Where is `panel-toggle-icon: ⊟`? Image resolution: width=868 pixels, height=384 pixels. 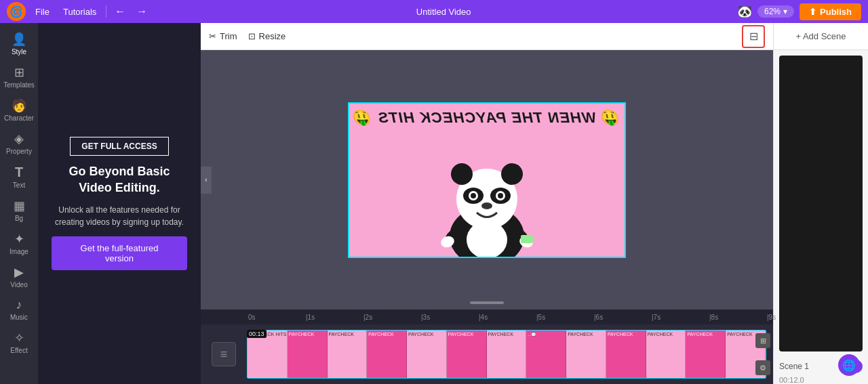
panel-toggle-icon: ⊟ is located at coordinates (754, 37).